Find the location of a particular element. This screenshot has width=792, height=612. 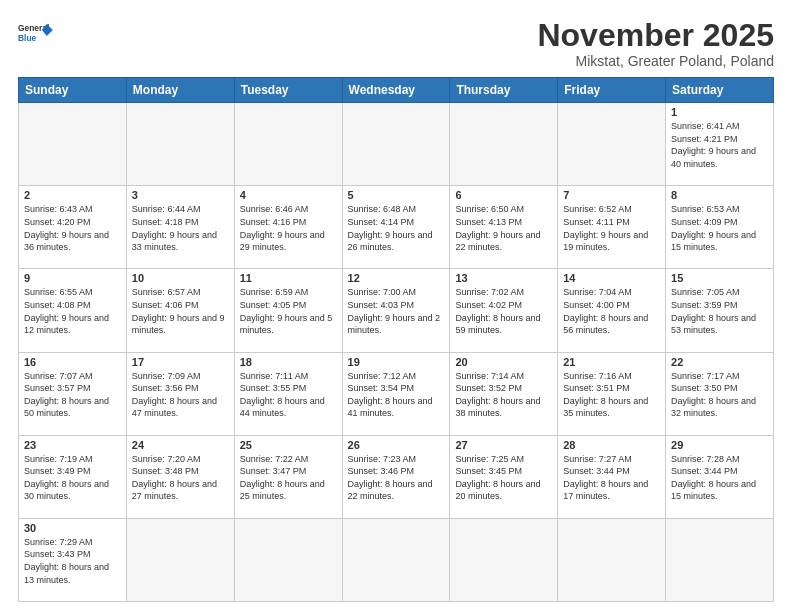

day-22: 22 Sunrise: 7:17 AMSunset: 3:50 PMDaylig… is located at coordinates (720, 394).